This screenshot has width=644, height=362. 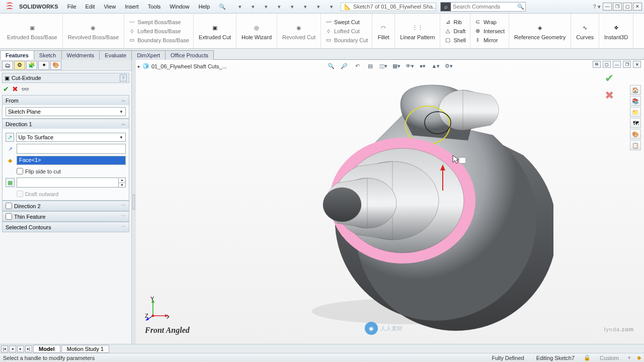 I want to click on print-icon: ▾, so click(x=279, y=7).